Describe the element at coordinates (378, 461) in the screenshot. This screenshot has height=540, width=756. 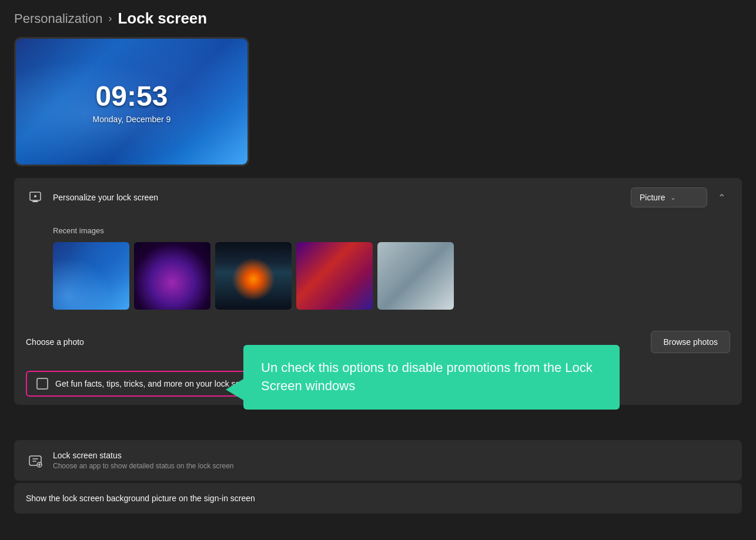
I see `lock-screen-status-item: Lock screen status Choose an app to show…` at that location.